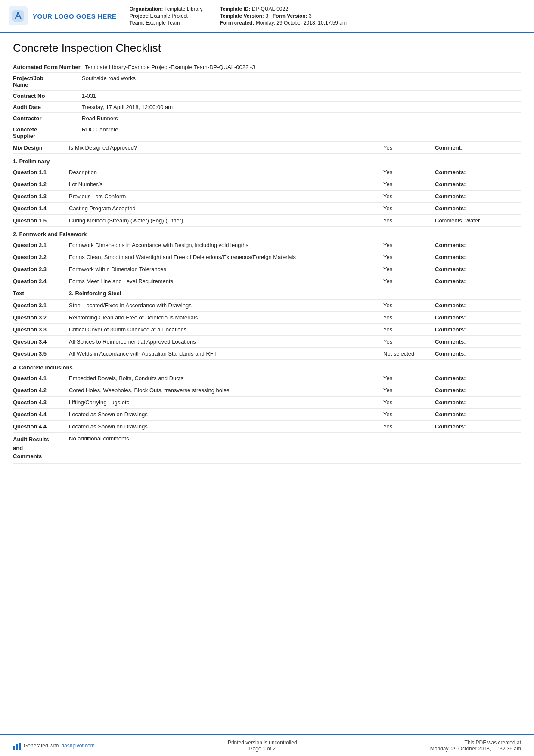 The width and height of the screenshot is (534, 756). Describe the element at coordinates (41, 353) in the screenshot. I see `q-label: Question 3.5` at that location.